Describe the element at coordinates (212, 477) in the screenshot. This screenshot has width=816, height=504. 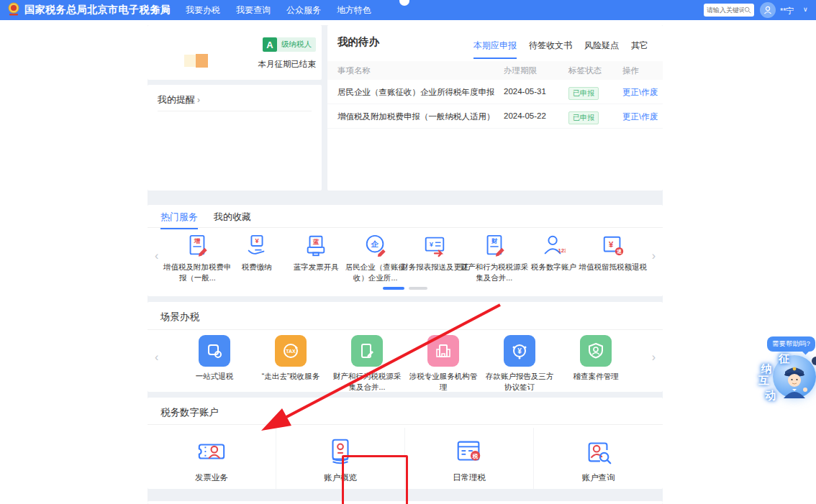
I see `digital-label: 发票业务` at that location.